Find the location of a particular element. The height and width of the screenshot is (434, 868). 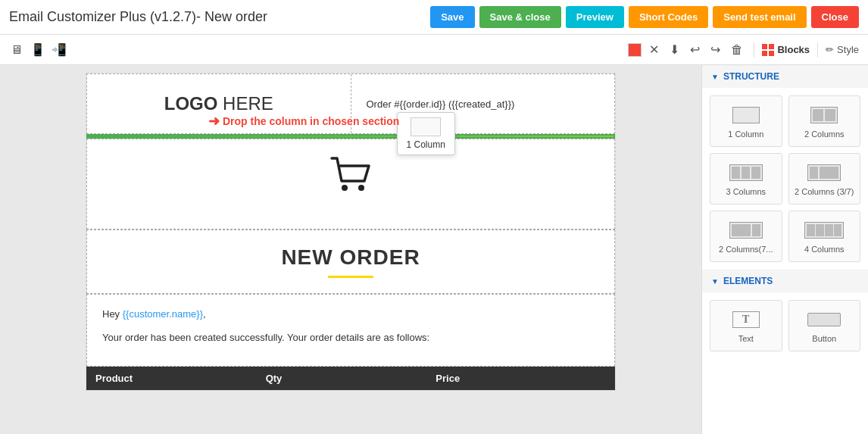

greeting-text: Hey {{customer.name}}, is located at coordinates (351, 315).